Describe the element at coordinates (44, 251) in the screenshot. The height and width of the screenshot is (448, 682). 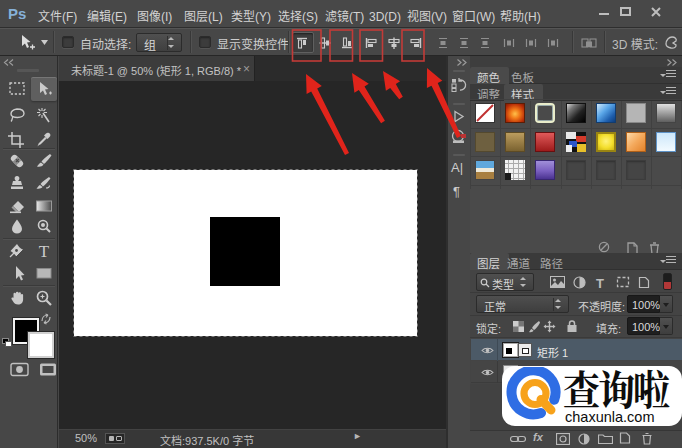
I see `svg-text: T` at that location.